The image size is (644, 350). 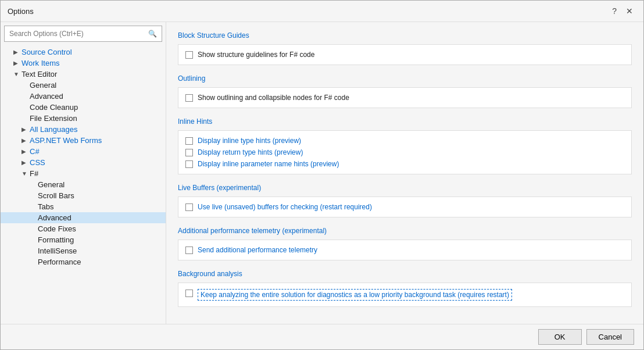 I want to click on tree-item-text-editor: ▼Text Editor, so click(x=83, y=74).